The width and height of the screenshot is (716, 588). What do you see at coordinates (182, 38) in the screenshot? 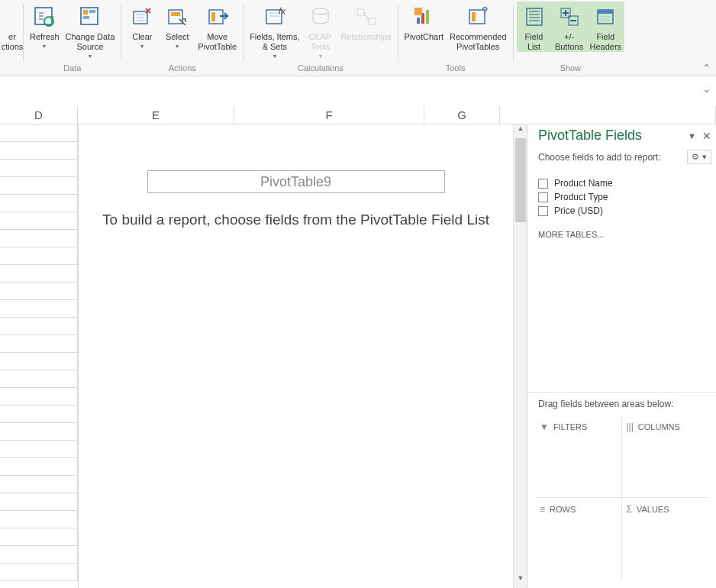
I see `ribbon-group-actions: Clear ▾ Select ▾ Move PivotTable Actions` at bounding box center [182, 38].